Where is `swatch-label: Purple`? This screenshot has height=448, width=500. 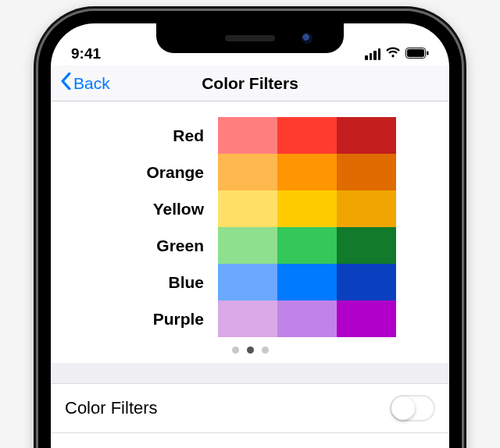 swatch-label: Purple is located at coordinates (161, 319).